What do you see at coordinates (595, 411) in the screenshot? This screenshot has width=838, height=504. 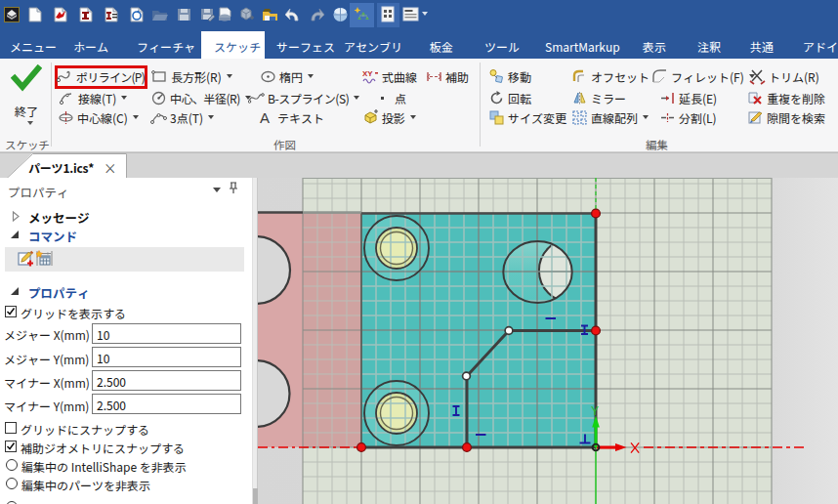 I see `svg-text: Y` at bounding box center [595, 411].